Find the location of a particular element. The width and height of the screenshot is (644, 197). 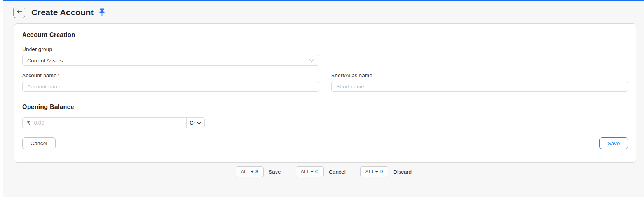

under-group-value: Current Assets is located at coordinates (168, 61).